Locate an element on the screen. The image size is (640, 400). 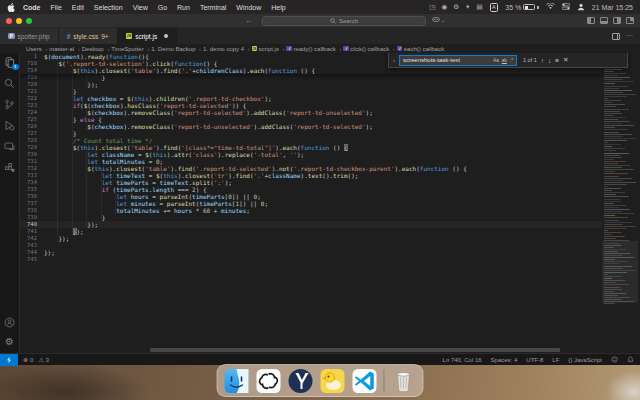
wifi-icon is located at coordinates (550, 7).